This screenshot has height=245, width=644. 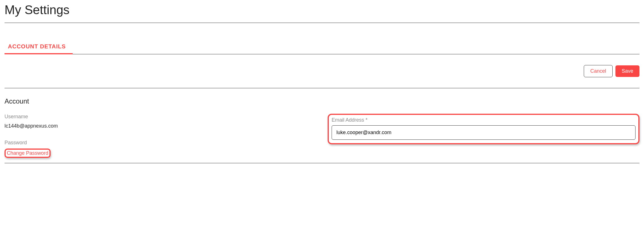 What do you see at coordinates (483, 120) in the screenshot?
I see `email-label: Email Address *` at bounding box center [483, 120].